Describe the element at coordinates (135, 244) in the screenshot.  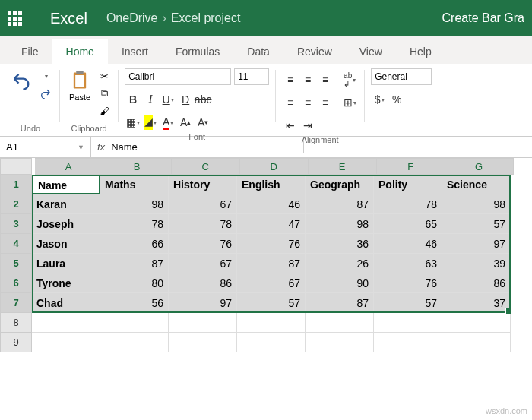
I see `data-cell: 66` at that location.